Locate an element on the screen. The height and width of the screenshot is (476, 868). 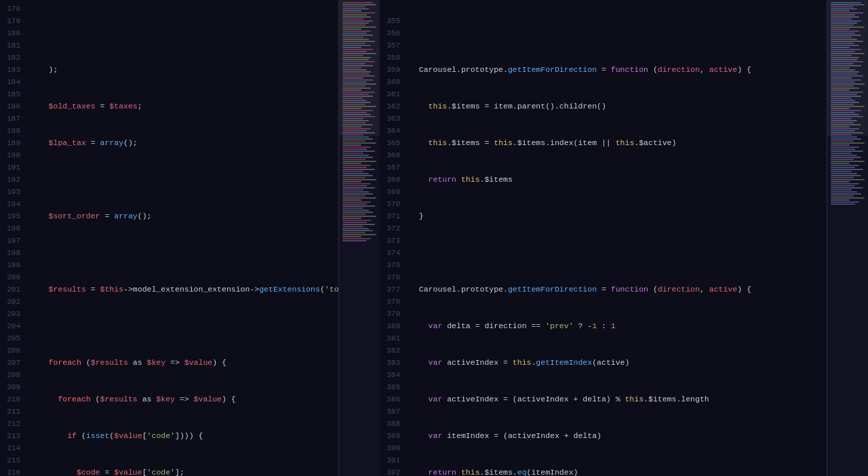
left-minimap is located at coordinates (359, 238).